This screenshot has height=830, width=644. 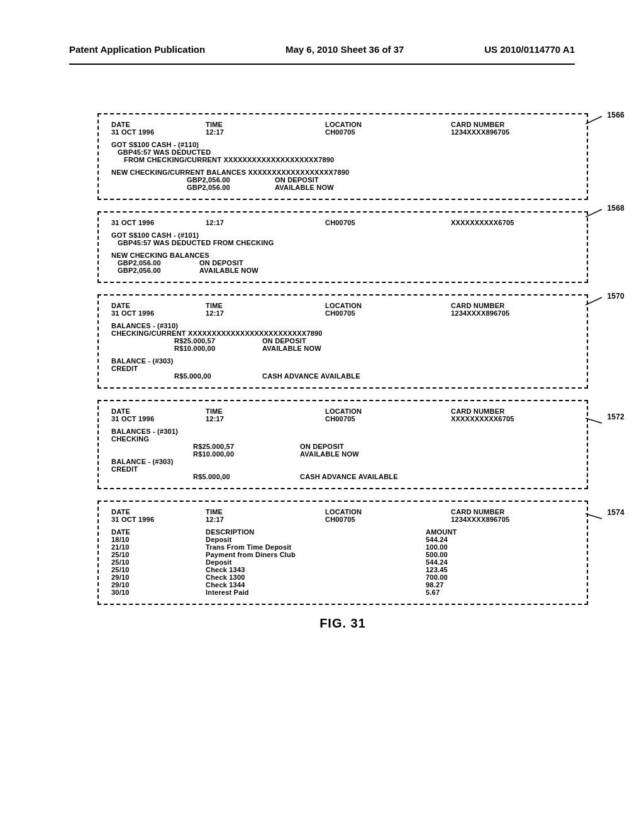 What do you see at coordinates (343, 326) in the screenshot?
I see `line: BALANCES - (#310)` at bounding box center [343, 326].